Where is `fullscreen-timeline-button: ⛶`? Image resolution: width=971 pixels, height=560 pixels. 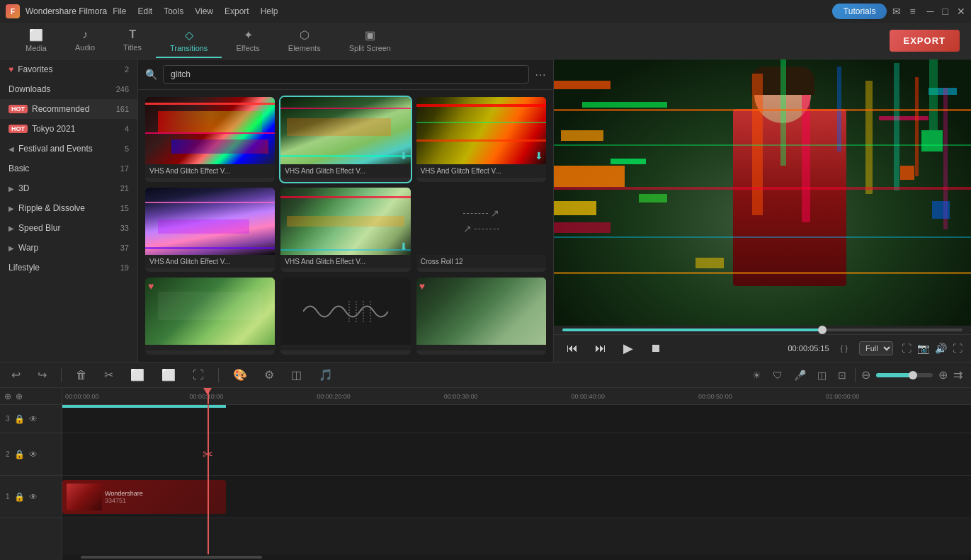
fullscreen-timeline-button: ⛶ is located at coordinates (198, 375).